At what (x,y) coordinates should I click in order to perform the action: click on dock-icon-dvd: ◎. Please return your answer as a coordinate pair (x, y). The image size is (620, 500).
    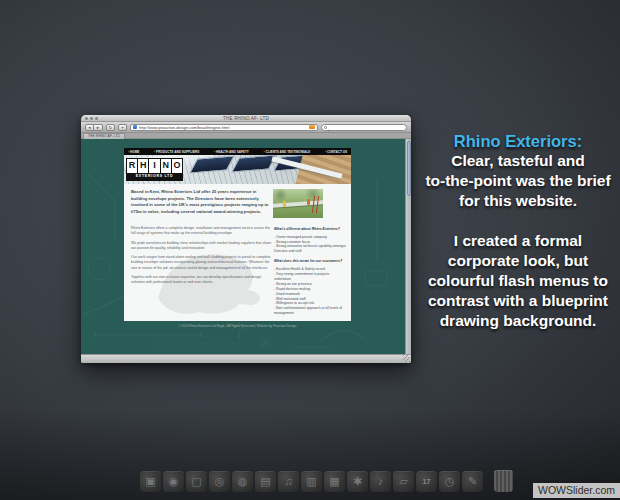
    Looking at the image, I should click on (220, 482).